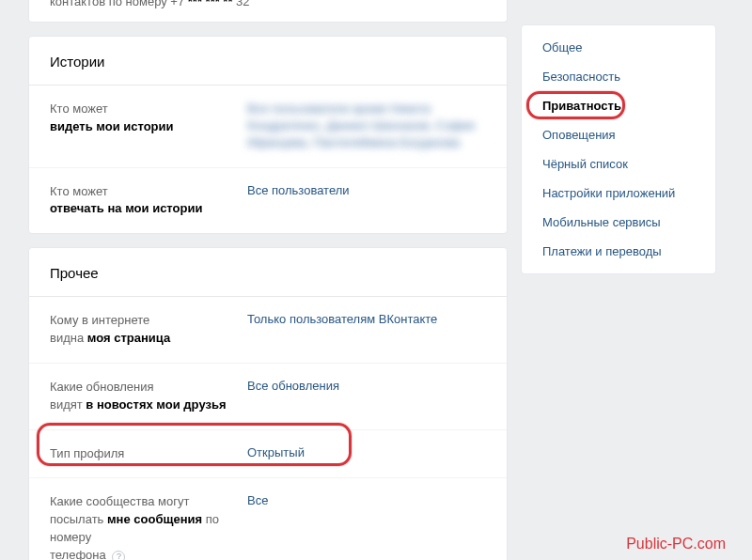  Describe the element at coordinates (299, 190) in the screenshot. I see `row-value-link: Все пользователи` at that location.